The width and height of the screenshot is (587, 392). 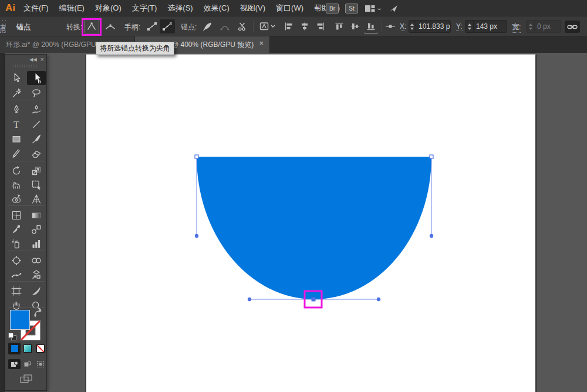 I want to click on x-stepper, so click(x=413, y=26).